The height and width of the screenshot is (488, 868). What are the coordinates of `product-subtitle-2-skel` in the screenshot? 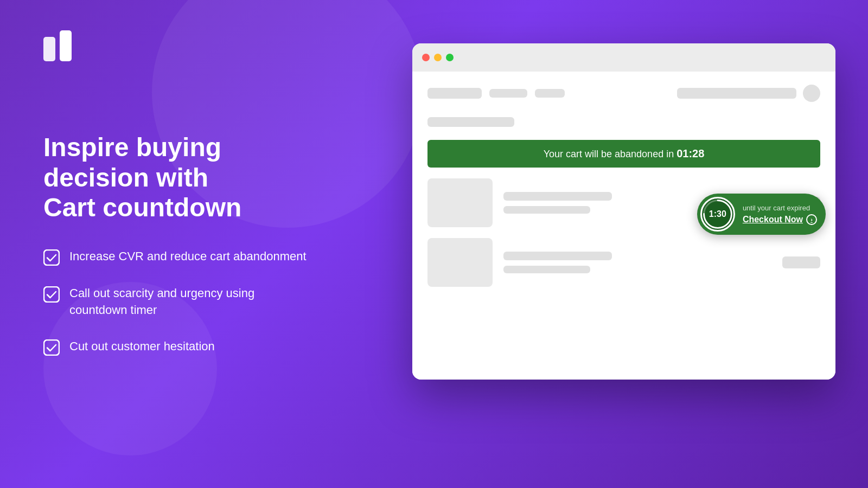 It's located at (547, 269).